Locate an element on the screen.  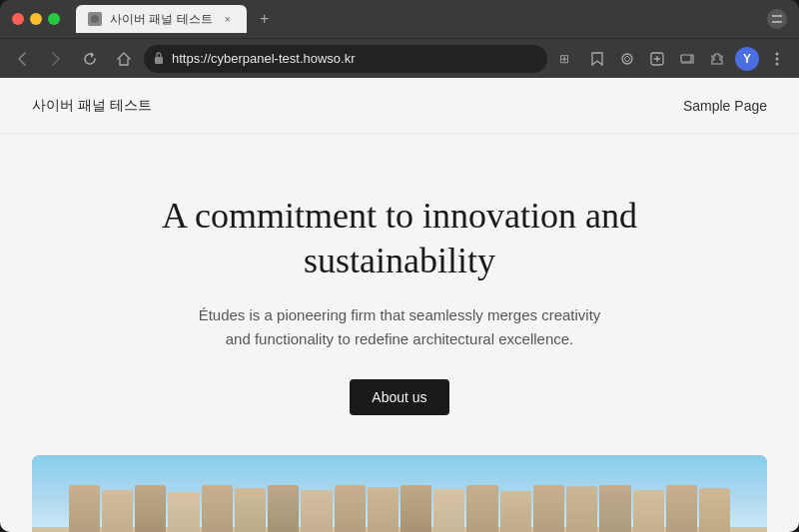
back-button is located at coordinates (22, 59).